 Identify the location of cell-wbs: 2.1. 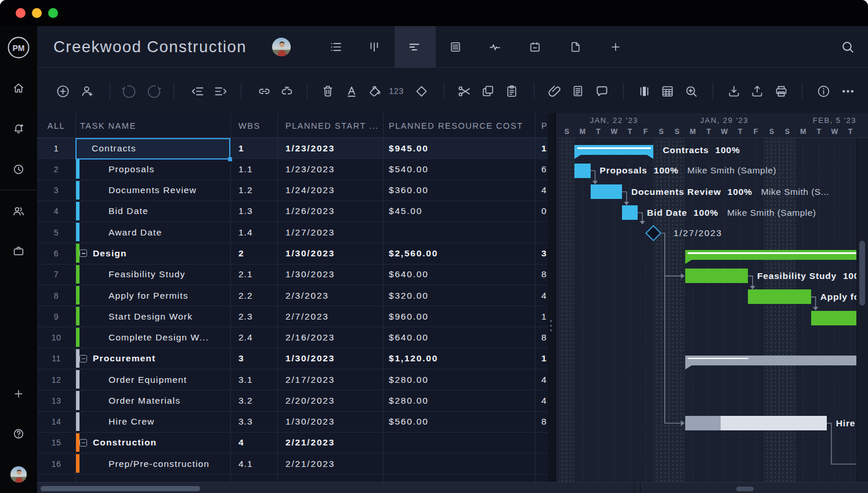
(246, 275).